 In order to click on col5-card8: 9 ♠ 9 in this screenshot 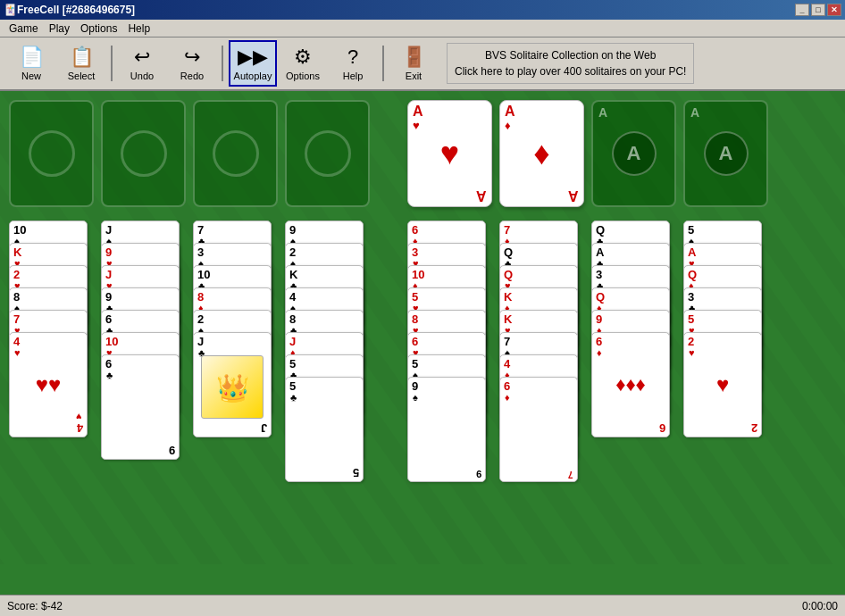, I will do `click(447, 429)`.